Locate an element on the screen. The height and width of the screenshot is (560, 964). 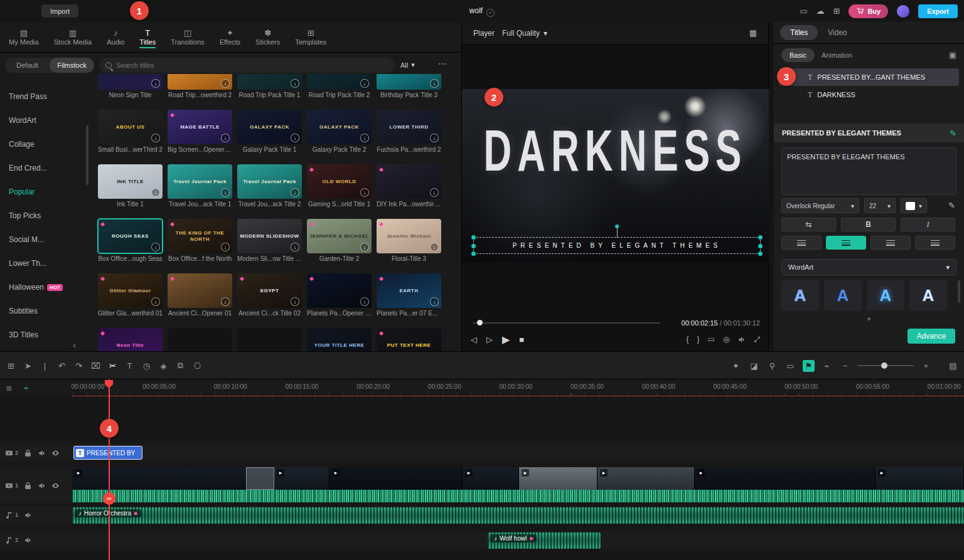
fit-timeline-icon: ▤ is located at coordinates (953, 366).